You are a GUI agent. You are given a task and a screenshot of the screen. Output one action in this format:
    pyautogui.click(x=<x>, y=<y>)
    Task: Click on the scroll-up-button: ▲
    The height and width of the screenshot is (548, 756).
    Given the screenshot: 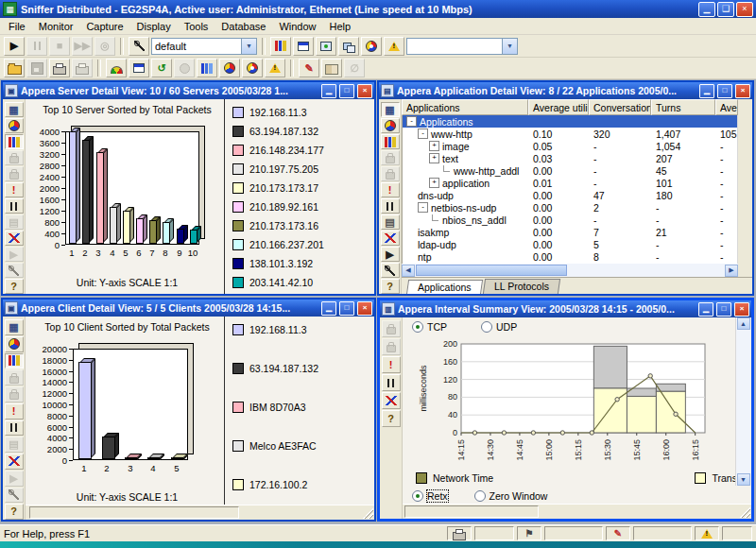 What is the action you would take?
    pyautogui.click(x=744, y=323)
    